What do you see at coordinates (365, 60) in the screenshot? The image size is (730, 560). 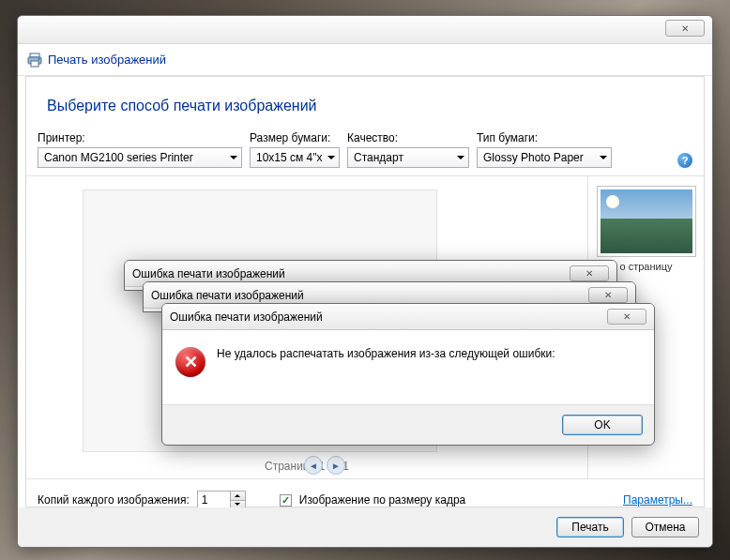 I see `window-header: Печать изображений` at bounding box center [365, 60].